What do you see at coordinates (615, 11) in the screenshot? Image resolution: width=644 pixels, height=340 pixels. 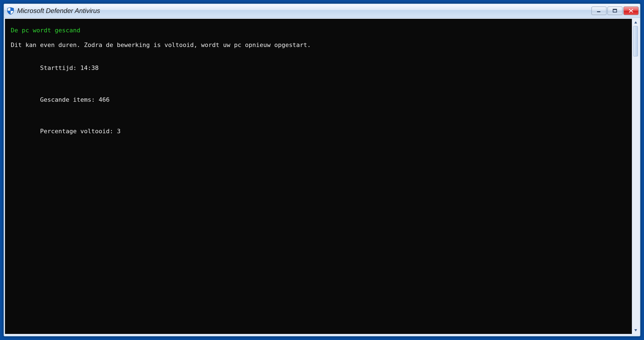 I see `maximize-button` at bounding box center [615, 11].